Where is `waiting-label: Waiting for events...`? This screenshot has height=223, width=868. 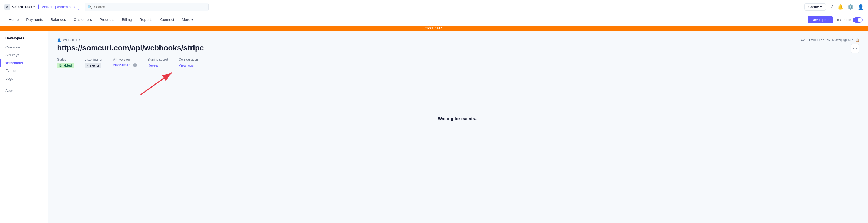 waiting-label: Waiting for events... is located at coordinates (458, 119).